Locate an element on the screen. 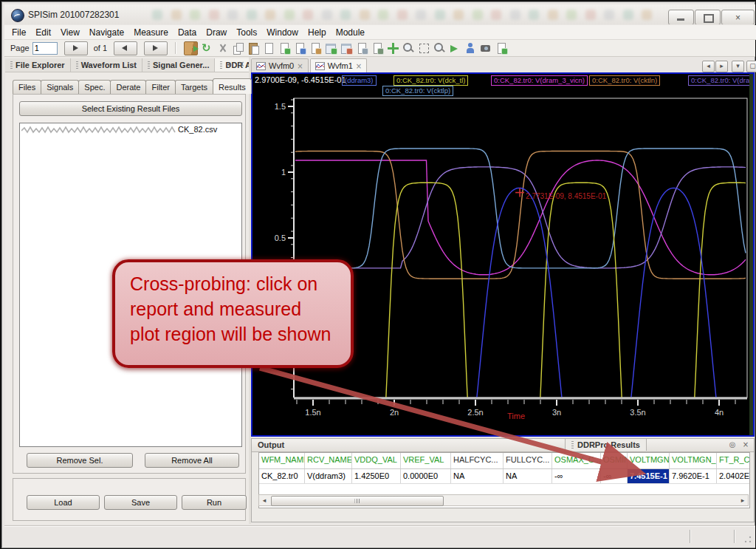 The width and height of the screenshot is (756, 549). minimize-button is located at coordinates (681, 17).